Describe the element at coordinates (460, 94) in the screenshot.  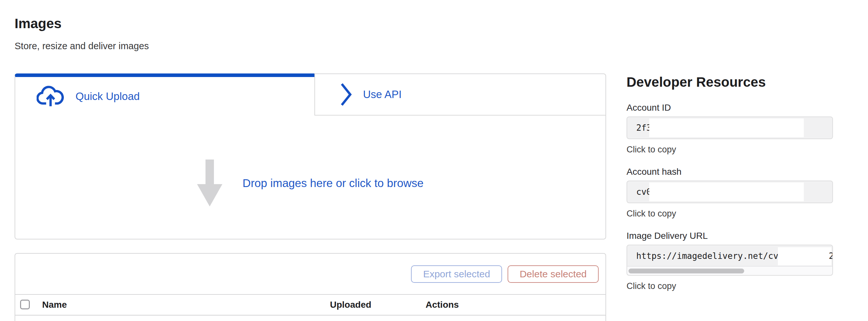
I see `tab-use-api: Use API` at that location.